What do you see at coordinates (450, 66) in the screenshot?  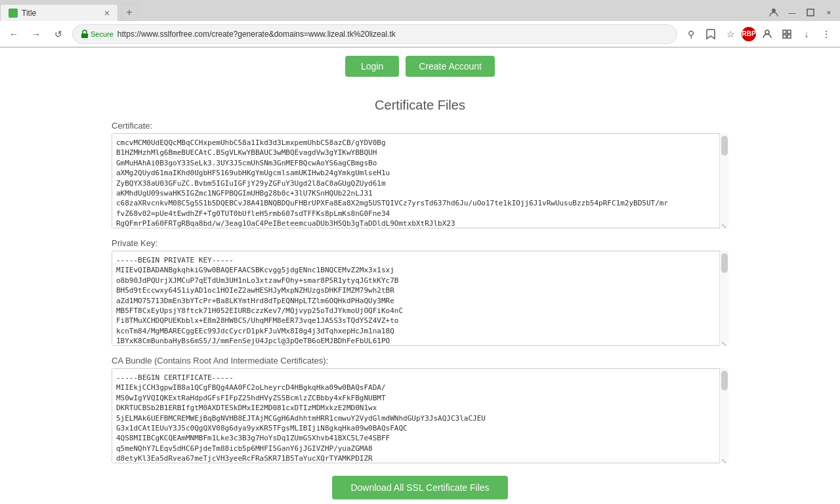 I see `create-account-button: Create Account` at bounding box center [450, 66].